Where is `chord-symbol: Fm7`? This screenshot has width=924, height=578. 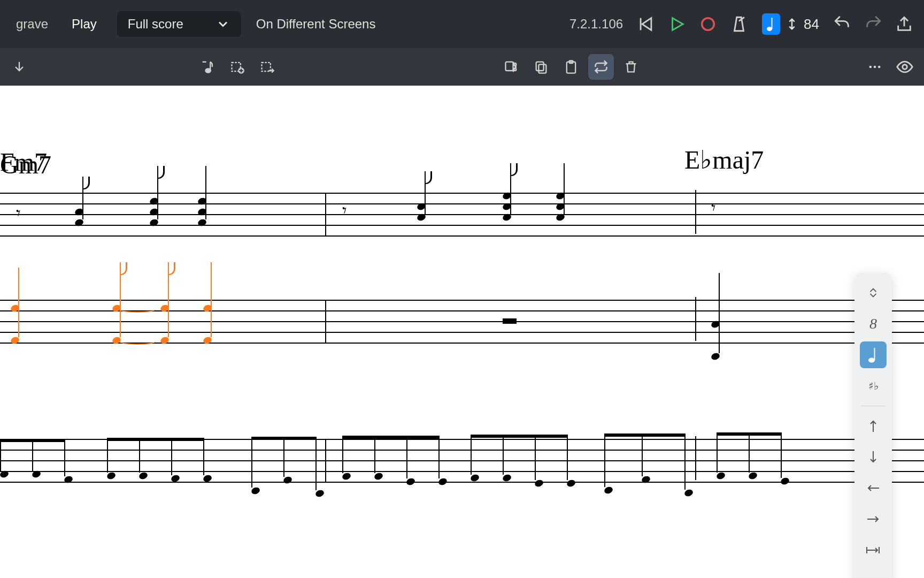
chord-symbol: Fm7 is located at coordinates (24, 162).